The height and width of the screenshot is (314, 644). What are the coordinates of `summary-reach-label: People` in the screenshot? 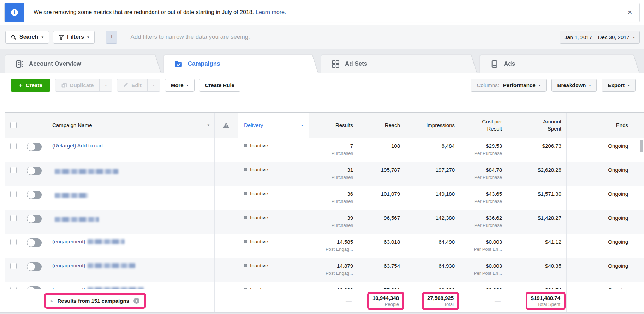 It's located at (386, 304).